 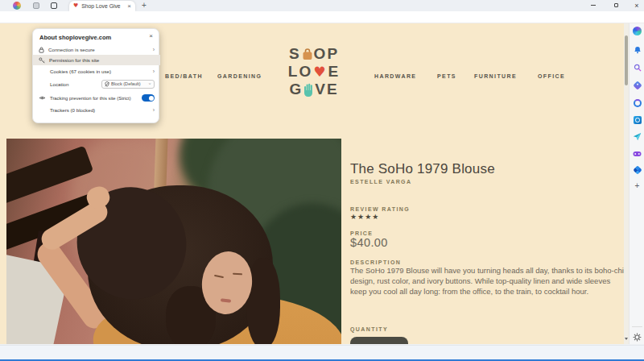 I want to click on product-brand: ESTELLE VARGA, so click(x=381, y=182).